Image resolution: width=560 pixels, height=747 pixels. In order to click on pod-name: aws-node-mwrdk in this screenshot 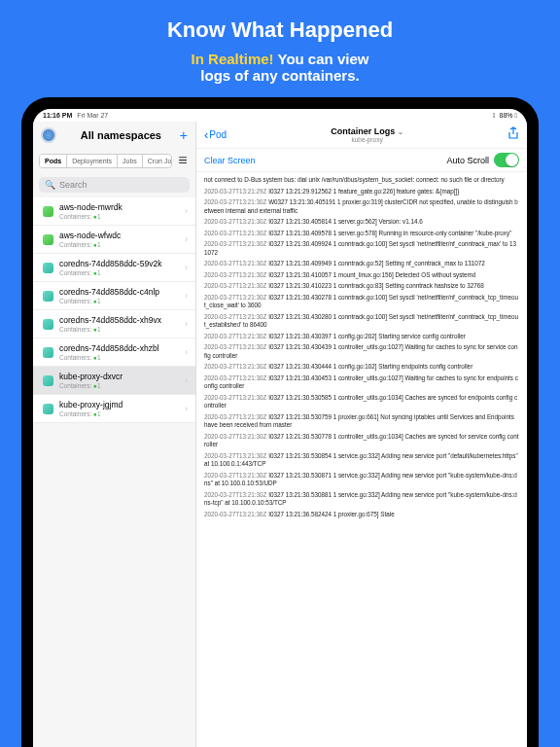, I will do `click(122, 207)`.